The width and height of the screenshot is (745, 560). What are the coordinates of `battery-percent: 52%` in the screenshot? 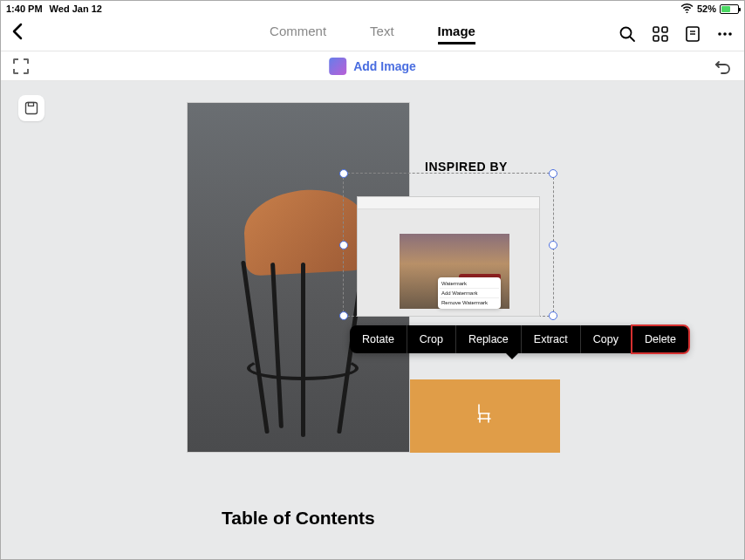 It's located at (707, 9).